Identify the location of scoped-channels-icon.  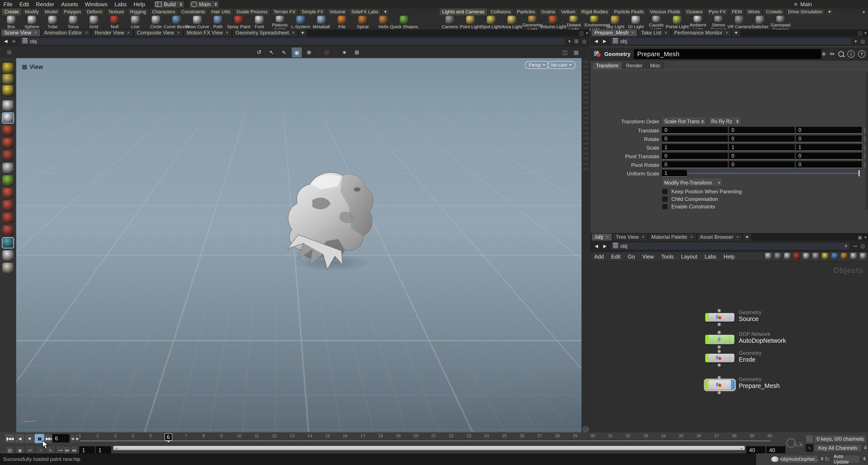
(809, 439).